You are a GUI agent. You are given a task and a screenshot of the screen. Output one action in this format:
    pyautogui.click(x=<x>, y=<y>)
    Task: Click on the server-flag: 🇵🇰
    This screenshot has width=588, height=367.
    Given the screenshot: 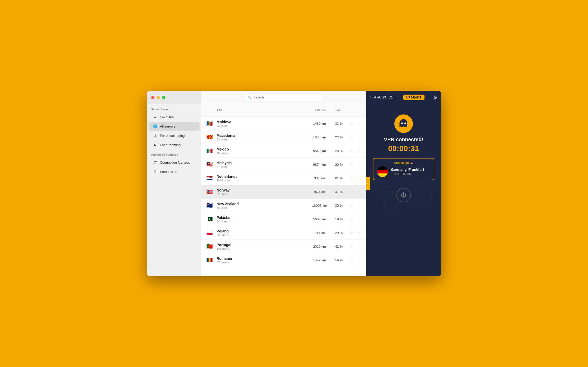 What is the action you would take?
    pyautogui.click(x=209, y=219)
    